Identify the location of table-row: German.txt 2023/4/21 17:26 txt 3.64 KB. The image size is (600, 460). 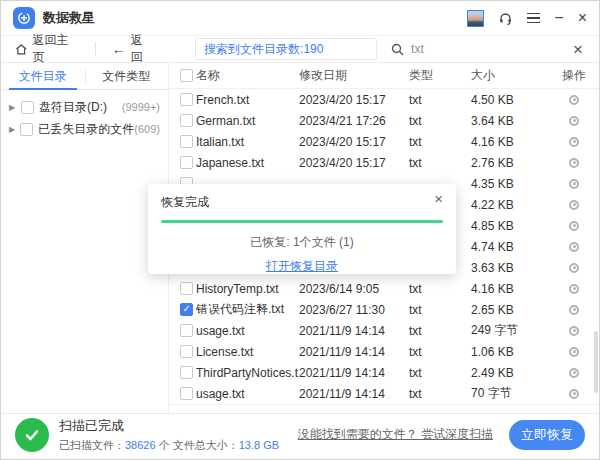
(384, 120).